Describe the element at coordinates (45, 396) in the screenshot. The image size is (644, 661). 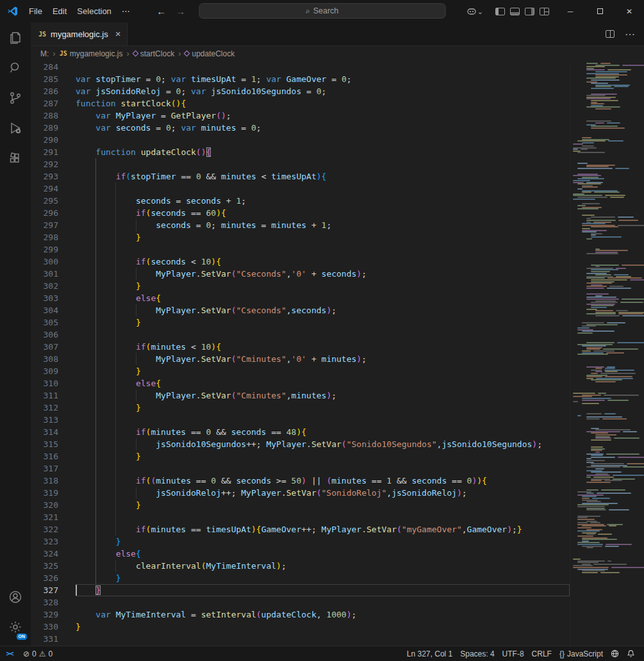
I see `line-number: 311` at that location.